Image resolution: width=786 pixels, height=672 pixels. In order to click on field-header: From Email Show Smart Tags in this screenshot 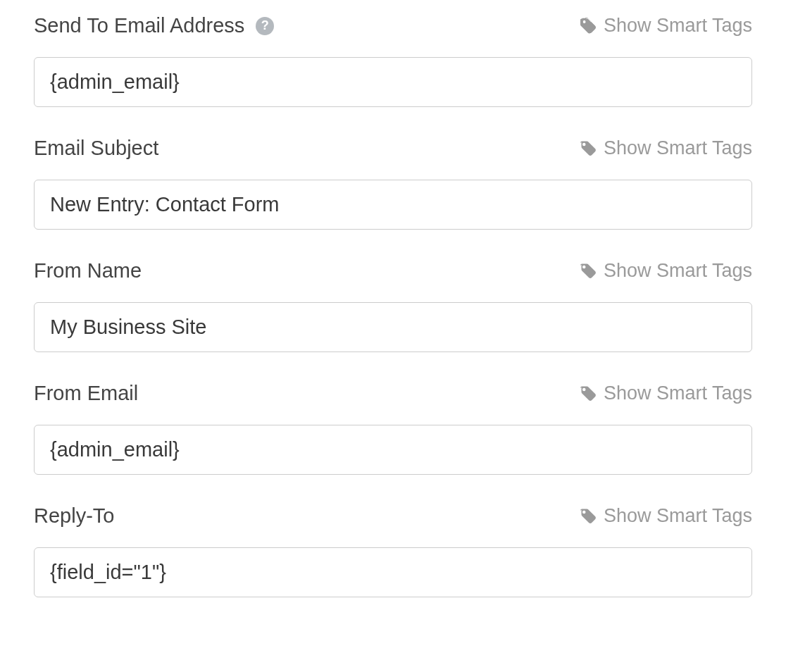, I will do `click(393, 393)`.